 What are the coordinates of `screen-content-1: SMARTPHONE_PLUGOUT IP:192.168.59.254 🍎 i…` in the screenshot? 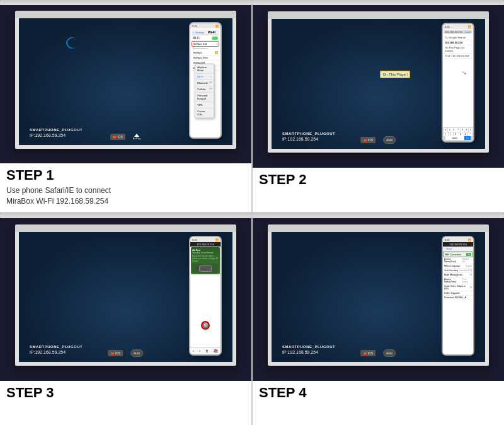 It's located at (126, 82).